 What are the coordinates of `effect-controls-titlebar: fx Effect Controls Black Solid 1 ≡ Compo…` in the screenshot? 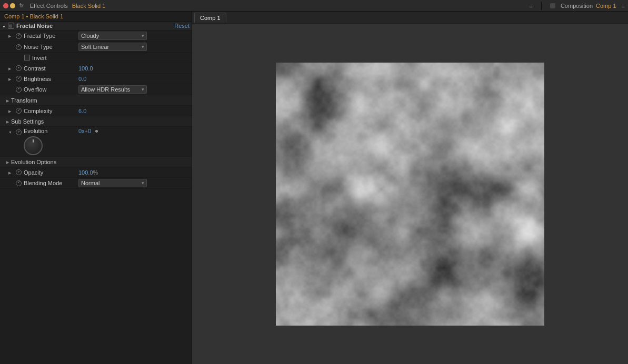 It's located at (314, 6).